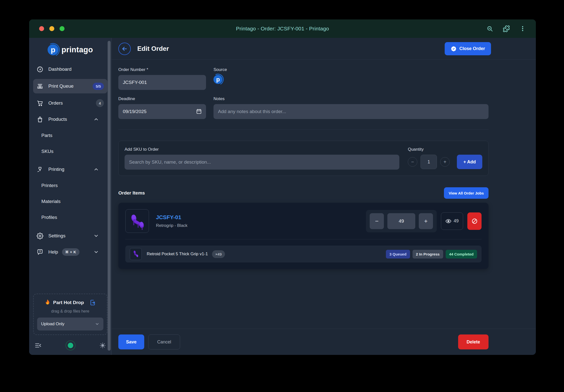  Describe the element at coordinates (109, 196) in the screenshot. I see `scrollbar-thumb` at that location.